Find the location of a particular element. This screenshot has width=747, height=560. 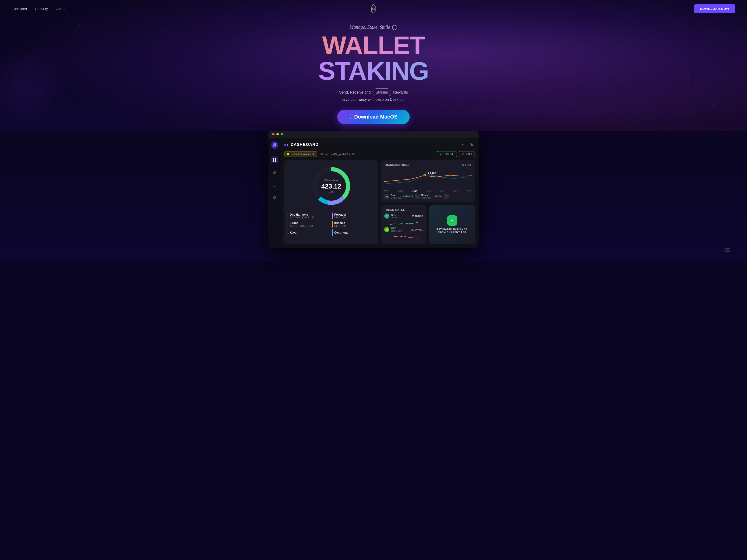

token-info-kusama: Kusama $43.8 USD is located at coordinates (340, 224).